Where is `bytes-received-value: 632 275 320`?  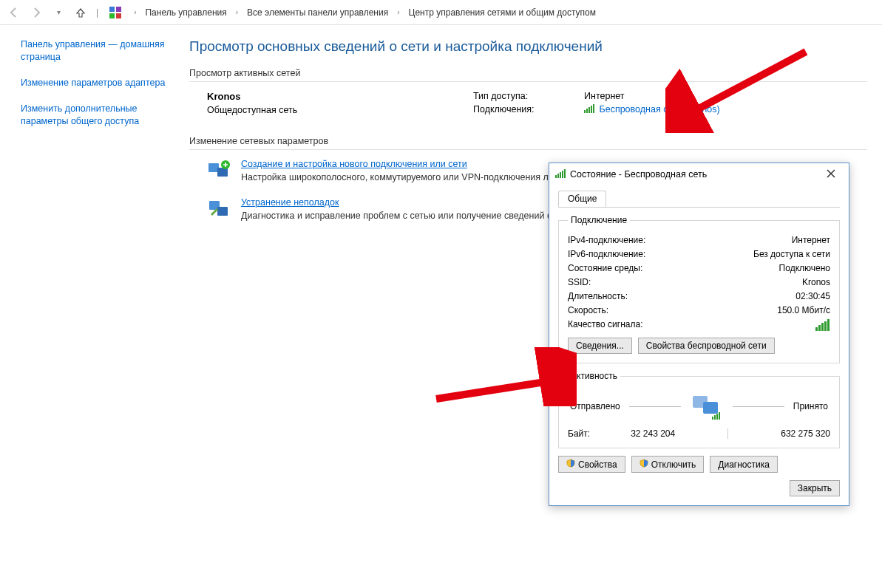
bytes-received-value: 632 275 320 is located at coordinates (806, 434).